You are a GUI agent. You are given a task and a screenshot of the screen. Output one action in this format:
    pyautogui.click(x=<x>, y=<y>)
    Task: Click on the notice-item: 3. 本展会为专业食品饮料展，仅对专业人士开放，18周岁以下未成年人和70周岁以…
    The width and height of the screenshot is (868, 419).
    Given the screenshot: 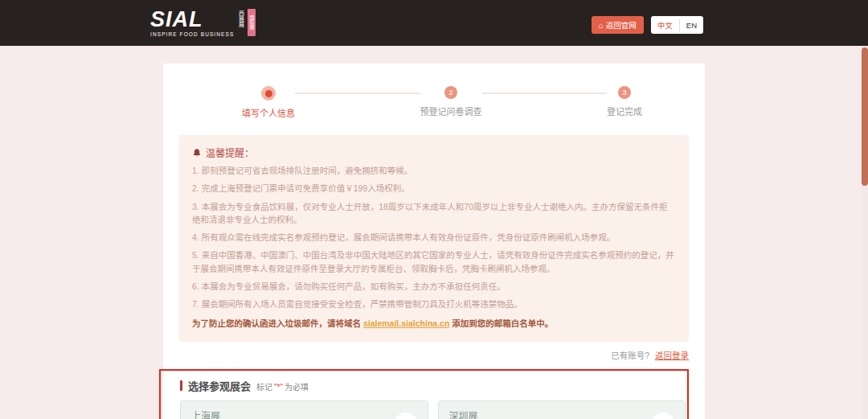 What is the action you would take?
    pyautogui.click(x=434, y=214)
    